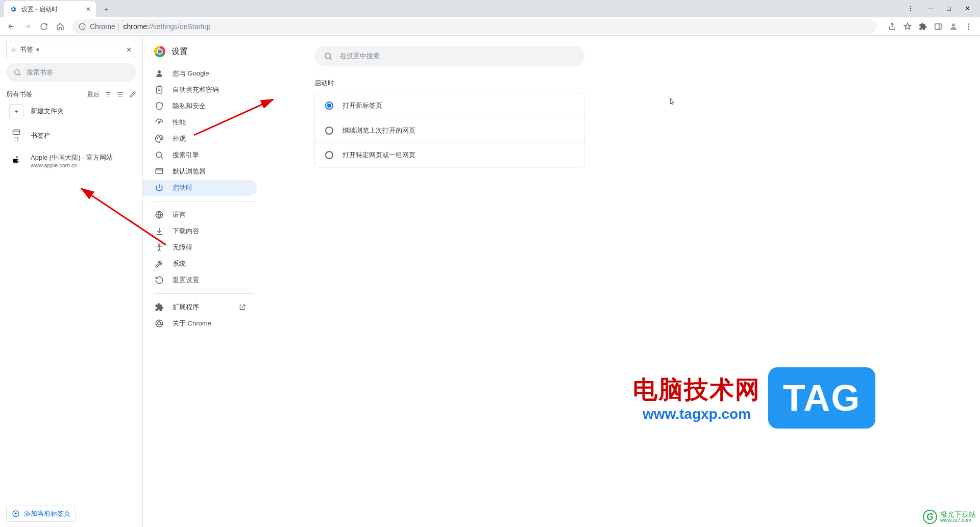 This screenshot has width=980, height=527. What do you see at coordinates (200, 73) in the screenshot?
I see `nav-you-and-google: 您与 Google` at bounding box center [200, 73].